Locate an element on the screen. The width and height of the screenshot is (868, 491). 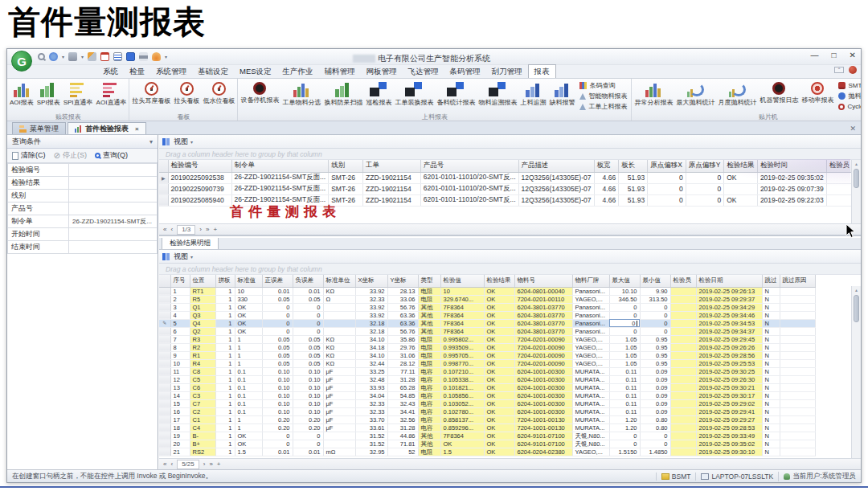
cell: 4.66 is located at coordinates (606, 200).